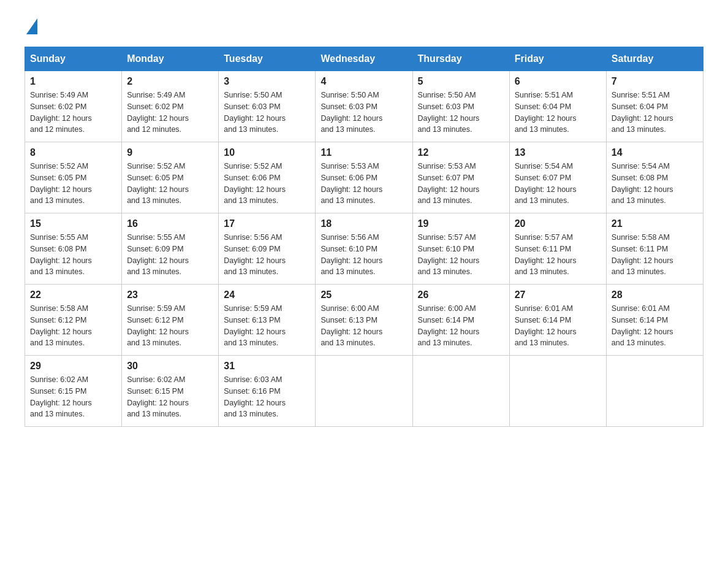  Describe the element at coordinates (461, 295) in the screenshot. I see `day-number: 26` at that location.